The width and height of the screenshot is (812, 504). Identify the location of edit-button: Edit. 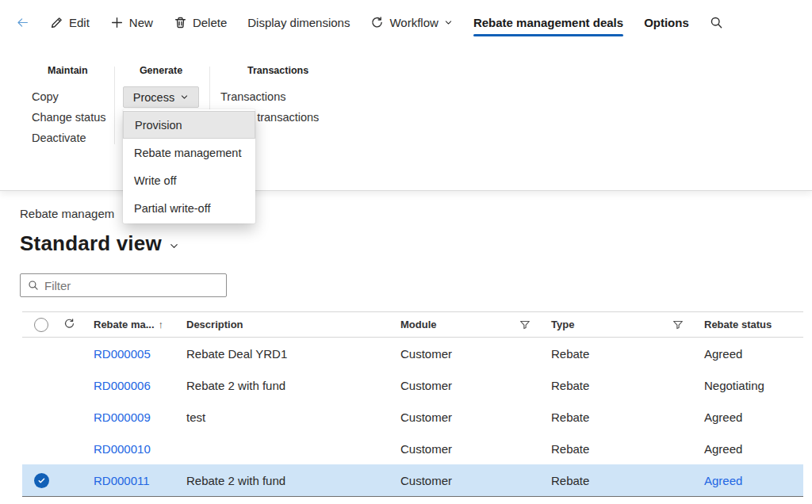
(70, 22).